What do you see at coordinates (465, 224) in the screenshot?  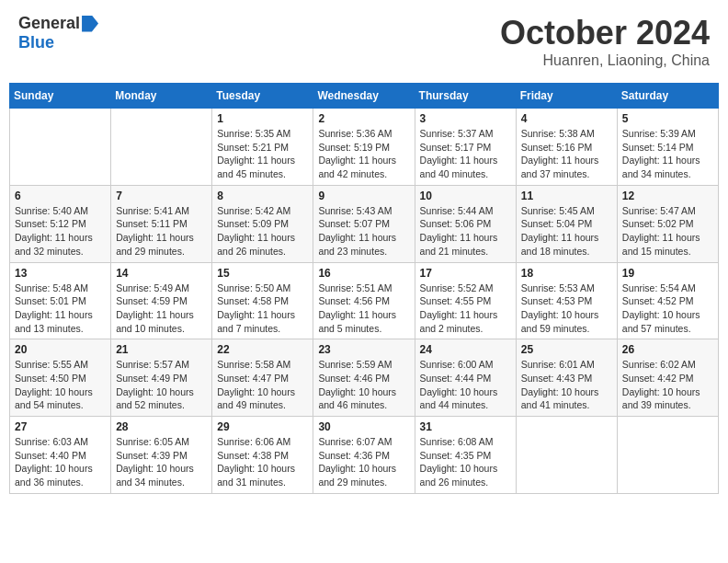 I see `calendar-cell: 10Sunrise: 5:44 AMSunset: 5:06 PMDayligh…` at bounding box center [465, 224].